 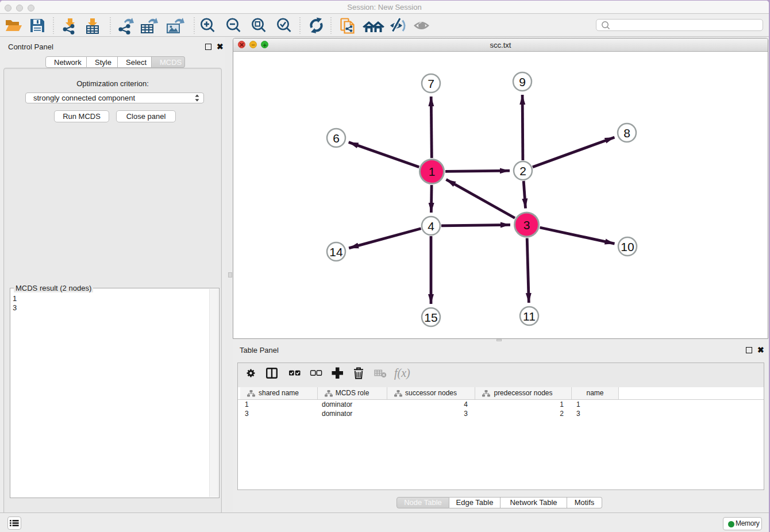 What do you see at coordinates (522, 82) in the screenshot?
I see `svg-text: 9` at bounding box center [522, 82].